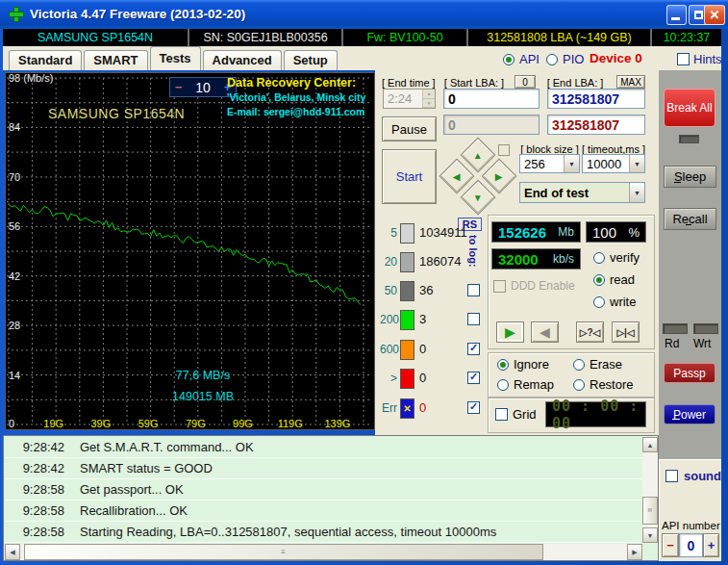  What do you see at coordinates (702, 344) in the screenshot?
I see `wrt-label: Wrt` at bounding box center [702, 344].